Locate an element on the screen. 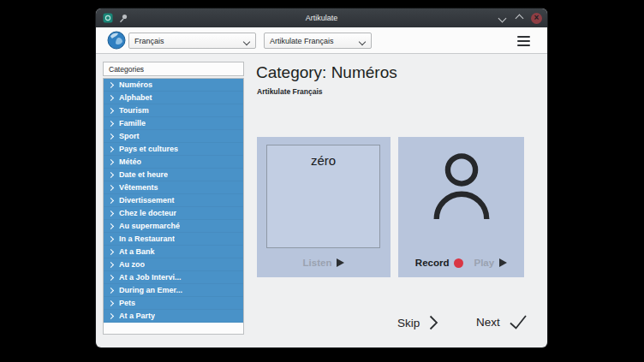 This screenshot has width=644, height=362. sidebar-item: At a Bank is located at coordinates (173, 252).